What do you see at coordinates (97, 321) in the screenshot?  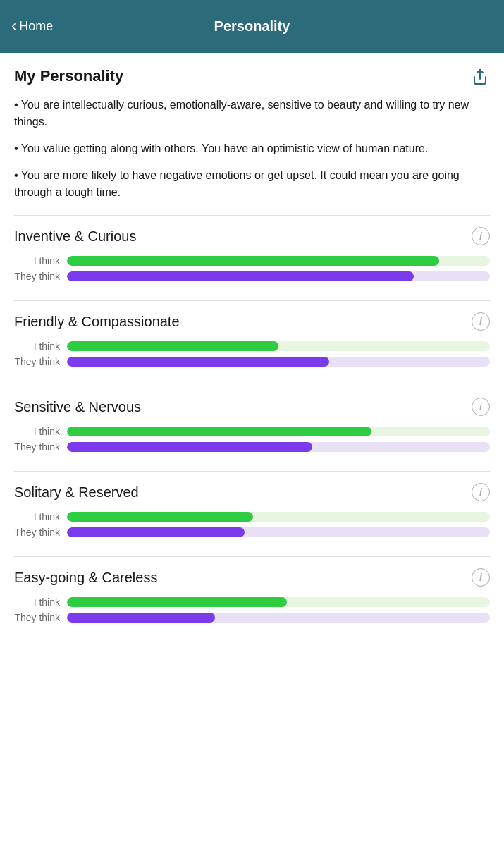 I see `trait-title-1: Friendly & Compassionate` at bounding box center [97, 321].